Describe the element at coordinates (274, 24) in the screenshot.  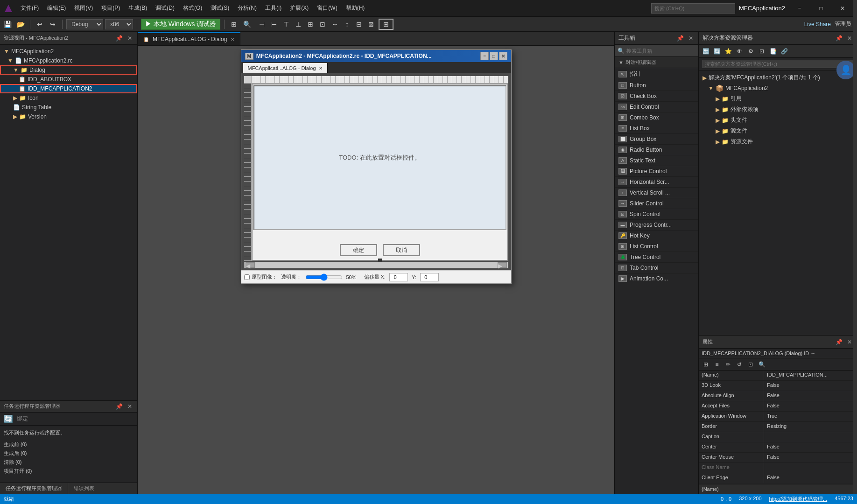
I see `align-right-btn: ⊢` at that location.